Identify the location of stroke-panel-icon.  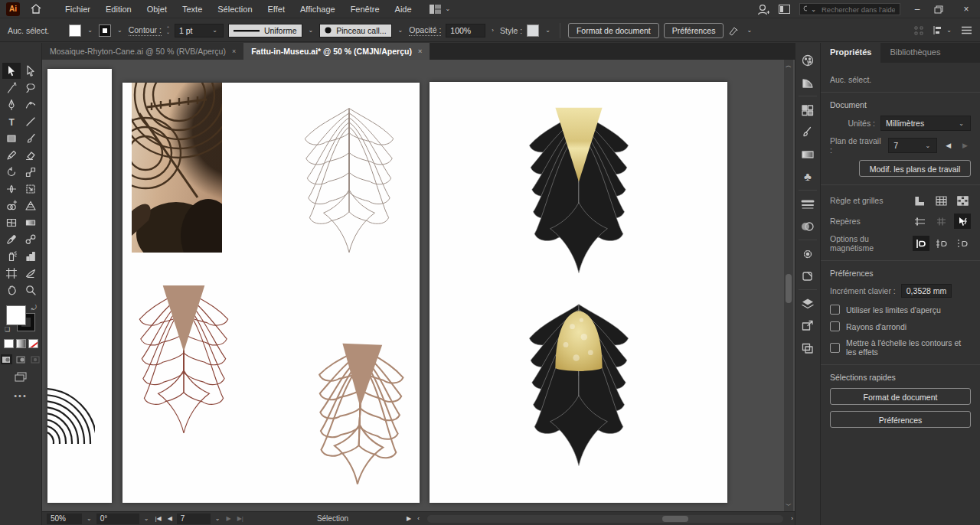
(808, 204).